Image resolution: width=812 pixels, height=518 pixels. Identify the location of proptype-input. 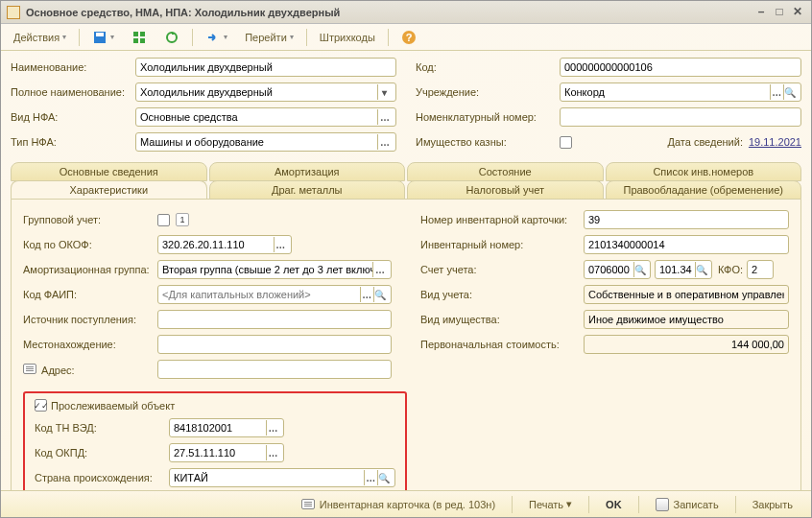
(686, 319).